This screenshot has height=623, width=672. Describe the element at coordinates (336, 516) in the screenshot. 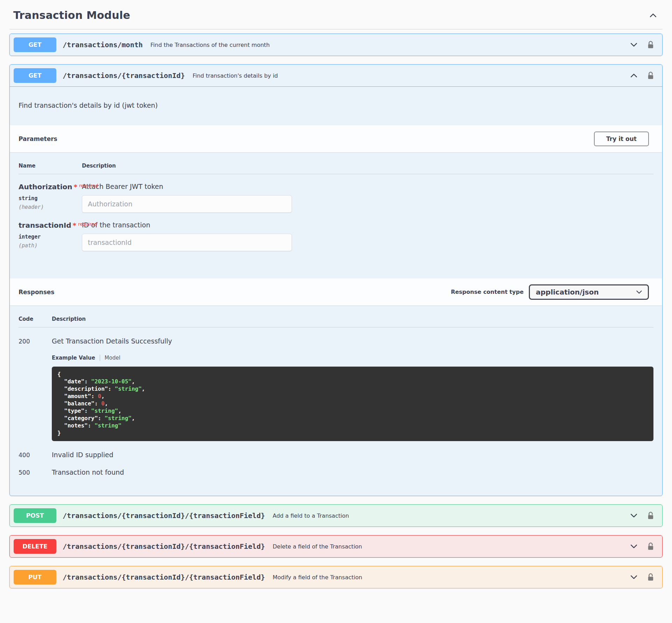

I see `opblock-summary: POST /transactions/{transactionId}/{tran…` at that location.